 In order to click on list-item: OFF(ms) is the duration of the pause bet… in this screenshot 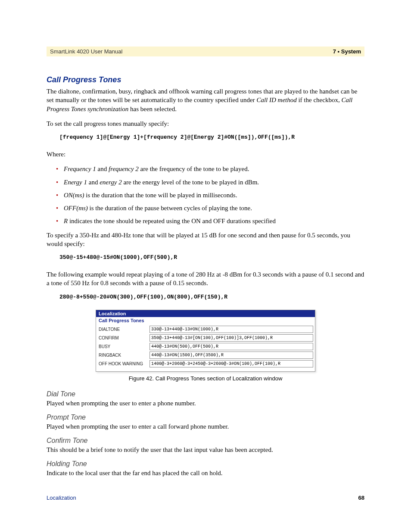, I will do `click(210, 208)`.